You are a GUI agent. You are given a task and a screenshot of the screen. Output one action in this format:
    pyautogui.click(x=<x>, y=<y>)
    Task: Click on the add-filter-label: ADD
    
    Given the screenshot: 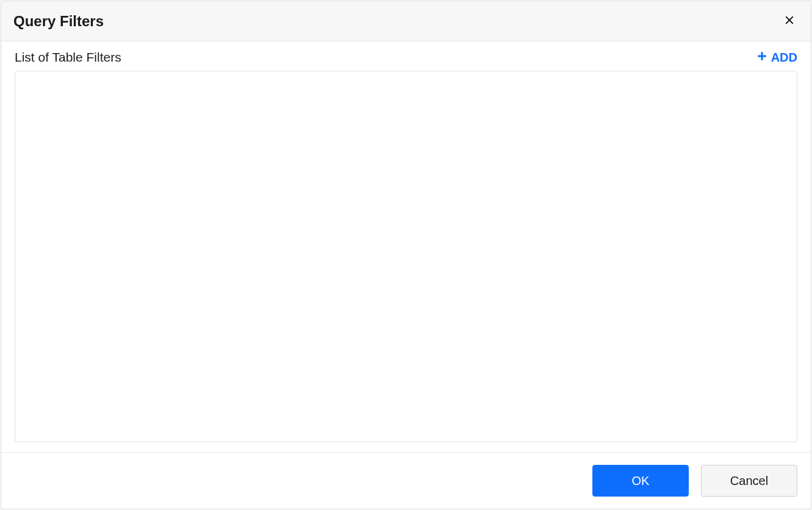 What is the action you would take?
    pyautogui.click(x=785, y=57)
    